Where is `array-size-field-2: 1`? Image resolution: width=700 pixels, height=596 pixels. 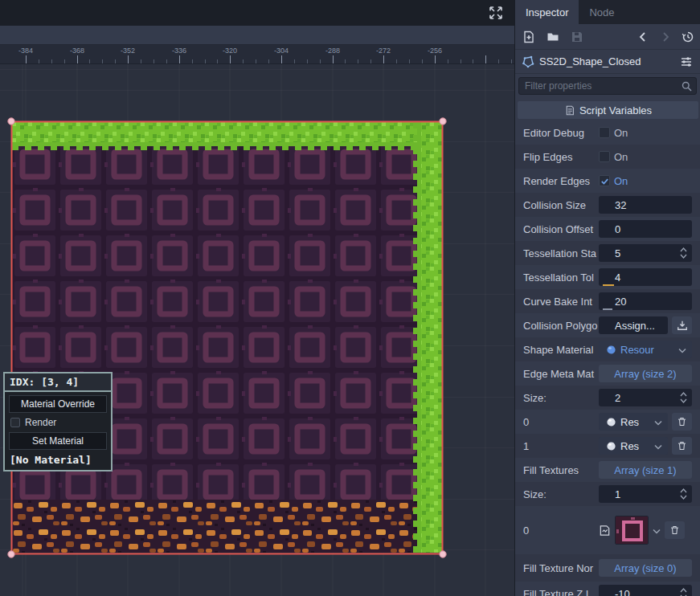
array-size-field-2: 1 is located at coordinates (645, 494).